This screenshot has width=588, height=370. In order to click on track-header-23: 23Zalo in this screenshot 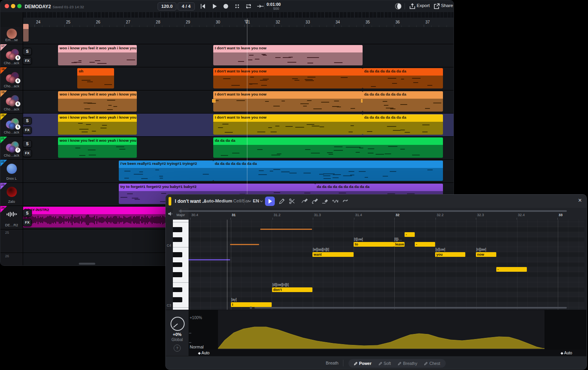, I will do `click(12, 194)`.